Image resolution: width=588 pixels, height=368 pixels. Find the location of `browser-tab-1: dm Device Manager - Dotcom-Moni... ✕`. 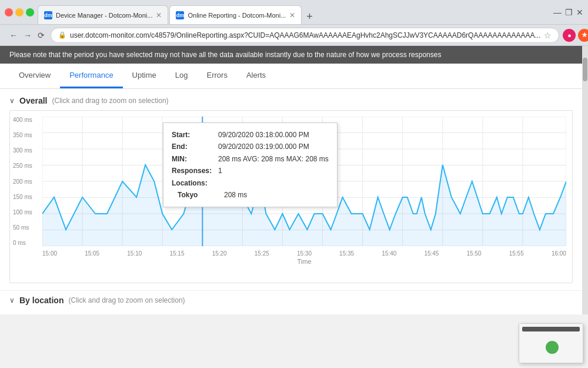

browser-tab-1: dm Device Manager - Dotcom-Moni... ✕ is located at coordinates (103, 15).